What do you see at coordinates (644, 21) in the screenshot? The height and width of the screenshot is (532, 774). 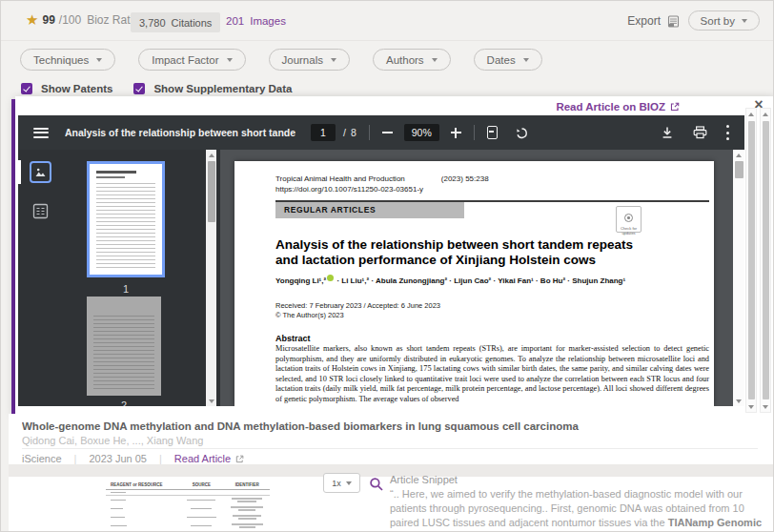 I see `export-label: Export` at bounding box center [644, 21].